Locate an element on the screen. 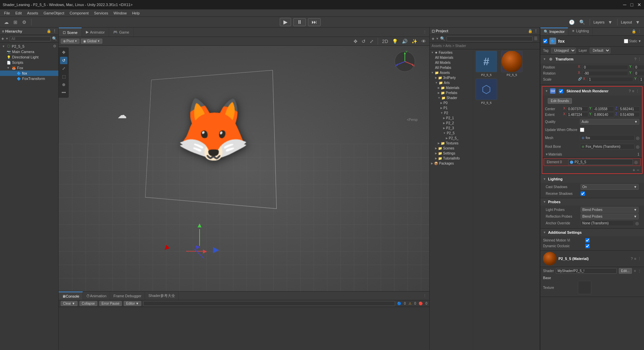 The height and width of the screenshot is (350, 644). asset-item-material: P2_5_5 is located at coordinates (512, 64).